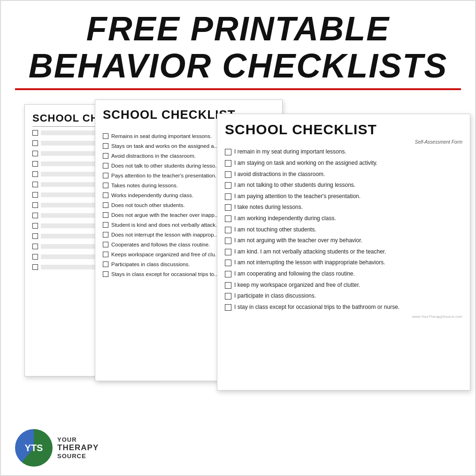 The height and width of the screenshot is (476, 476). Describe the element at coordinates (344, 230) in the screenshot. I see `list-item: I am not touching other students.` at that location.